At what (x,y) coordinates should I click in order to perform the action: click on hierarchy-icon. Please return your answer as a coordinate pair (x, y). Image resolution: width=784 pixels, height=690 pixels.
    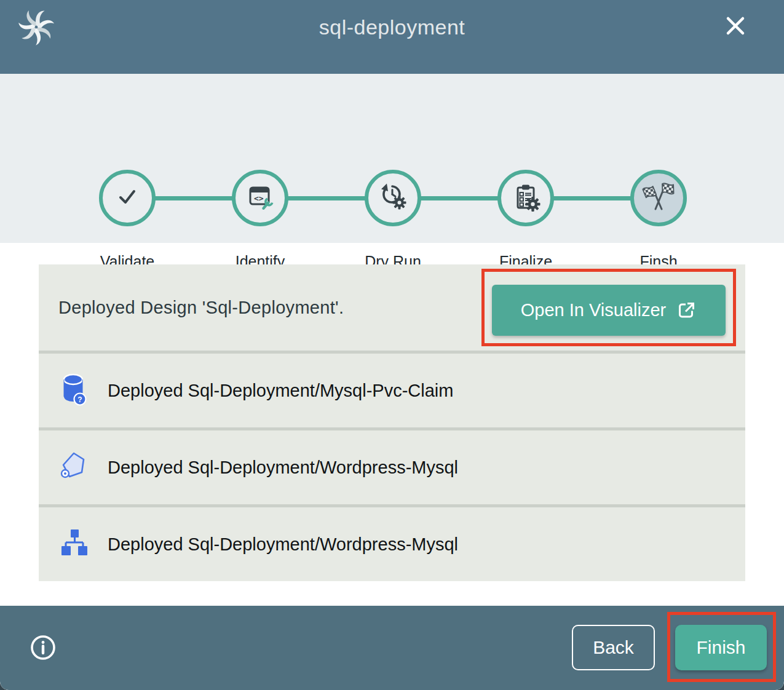
    Looking at the image, I should click on (74, 544).